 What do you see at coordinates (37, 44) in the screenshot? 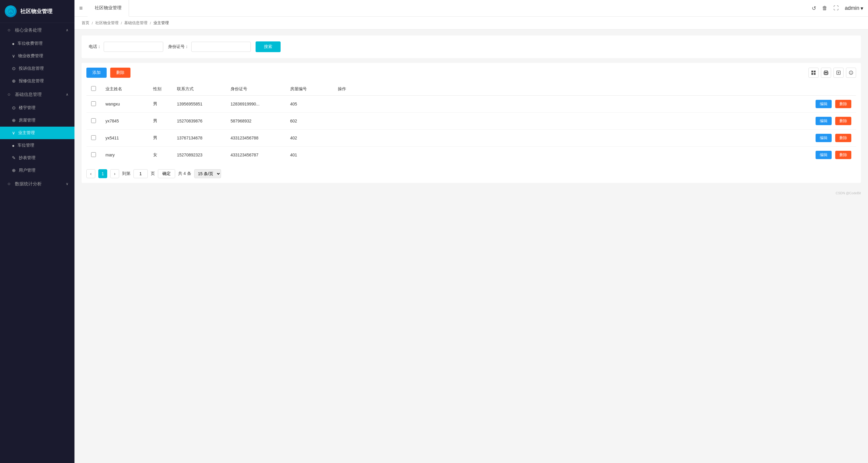
I see `sidebar-item-parking-fee: ● 车位收费管理` at bounding box center [37, 44].